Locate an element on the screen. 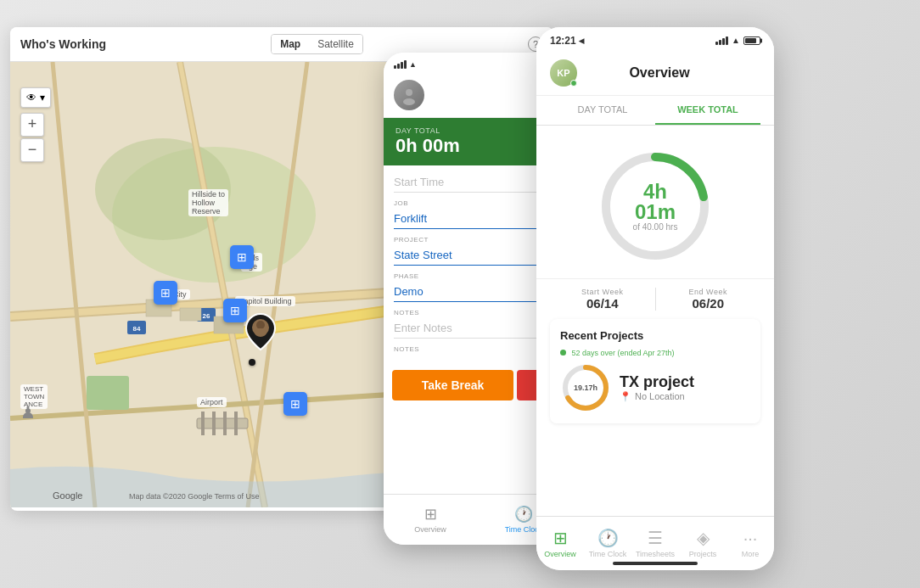 This screenshot has height=588, width=920. start-time-value: Start Time is located at coordinates (477, 182).